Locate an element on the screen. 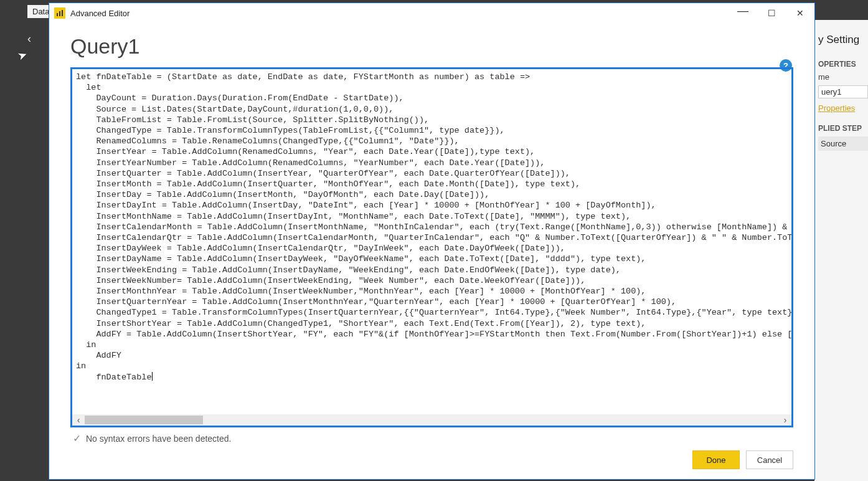  window-title: Advanced Editor is located at coordinates (100, 14).